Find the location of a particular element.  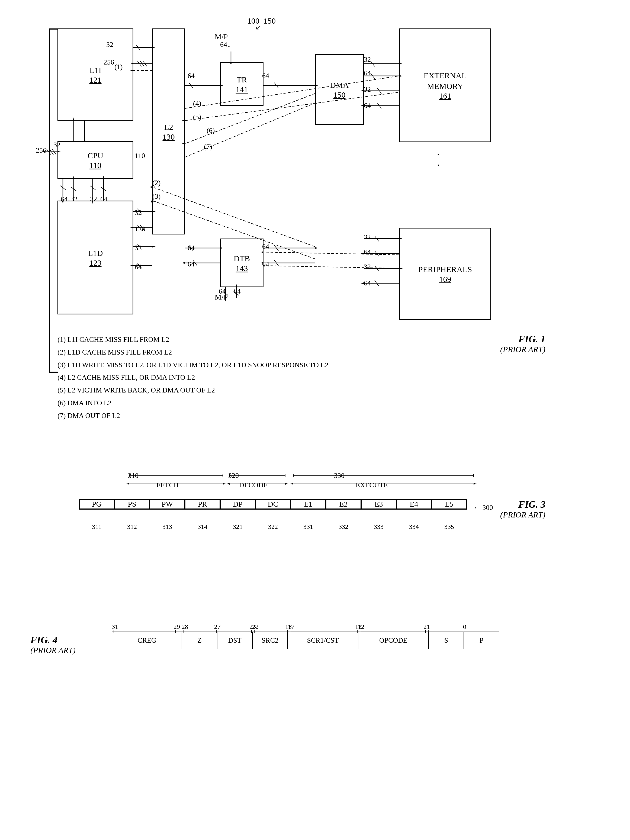

field-creg: CREG is located at coordinates (147, 640).